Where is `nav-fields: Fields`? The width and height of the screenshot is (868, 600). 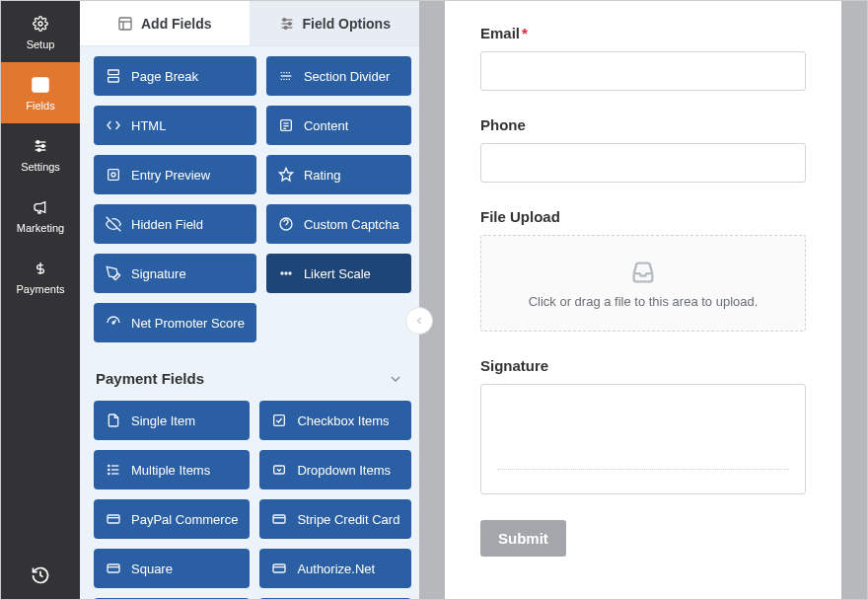
nav-fields: Fields is located at coordinates (40, 93).